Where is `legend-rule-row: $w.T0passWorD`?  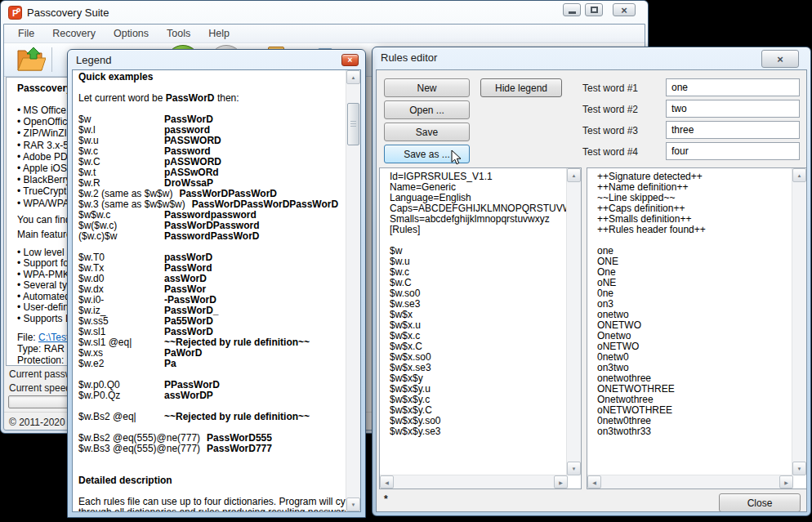
legend-rule-row: $w.T0passWorD is located at coordinates (212, 258).